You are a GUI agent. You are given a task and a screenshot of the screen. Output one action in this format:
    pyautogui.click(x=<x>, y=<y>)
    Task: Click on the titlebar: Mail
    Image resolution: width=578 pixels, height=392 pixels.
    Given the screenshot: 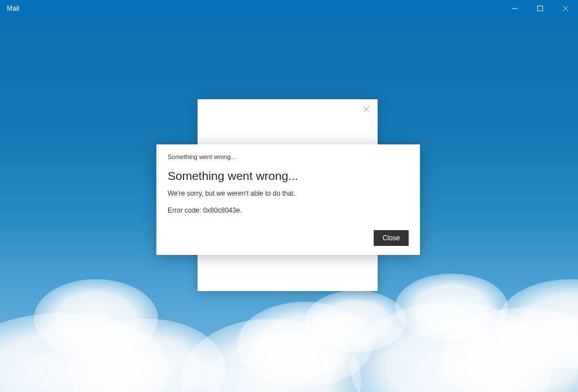 What is the action you would take?
    pyautogui.click(x=289, y=8)
    